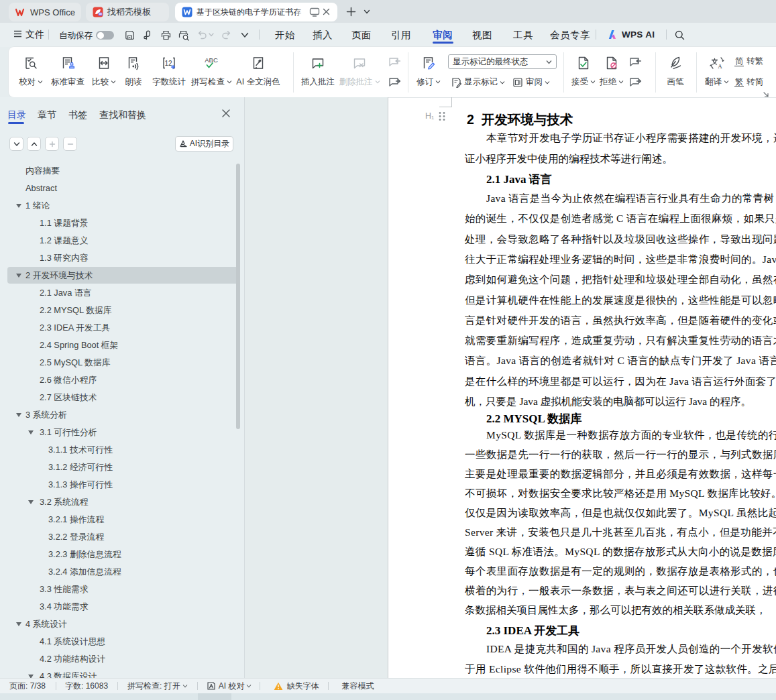 The width and height of the screenshot is (776, 700). Describe the element at coordinates (227, 35) in the screenshot. I see `redo-icon` at that location.